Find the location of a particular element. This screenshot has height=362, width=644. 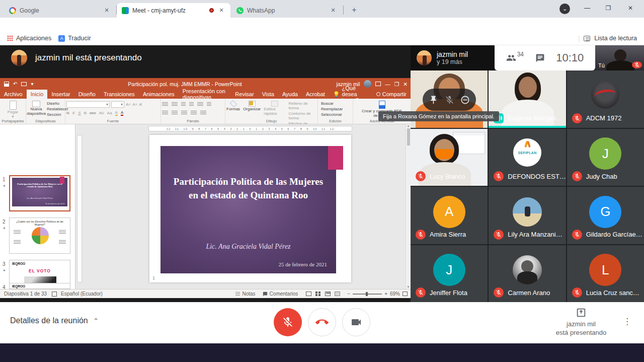

bookmark-apps: Aplicaciones is located at coordinates (29, 38).